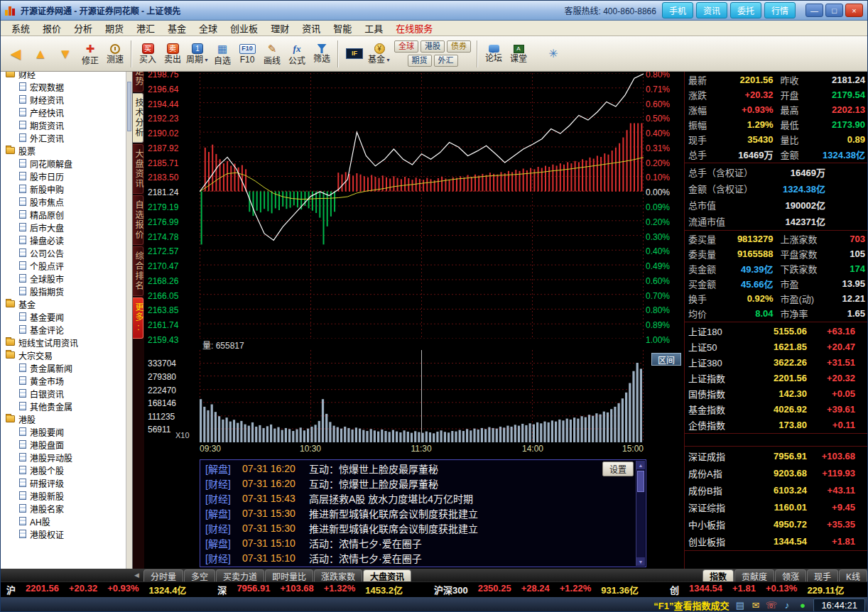  I want to click on tree-item: 个股点评, so click(63, 266).